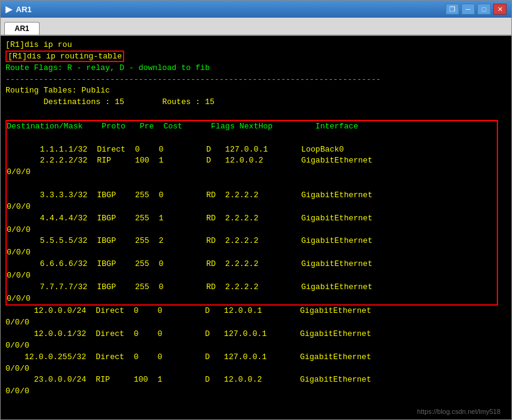 This screenshot has width=512, height=420. I want to click on tab-bar: AR1, so click(256, 27).